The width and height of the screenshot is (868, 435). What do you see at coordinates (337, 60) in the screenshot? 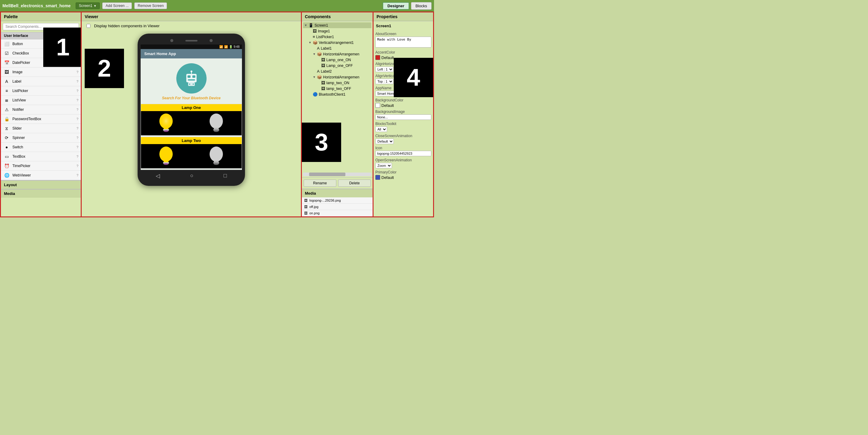
I see `tree-item-lamp_one_on: 🖼 Lamp_one_ON` at bounding box center [337, 60].